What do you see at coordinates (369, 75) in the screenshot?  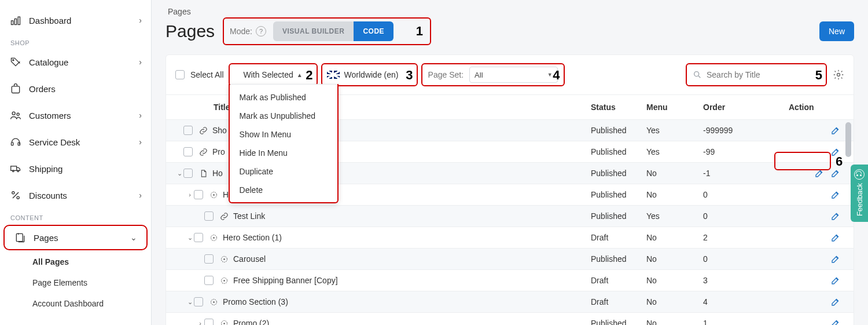 I see `locale-selector: Worldwide (en) 3` at bounding box center [369, 75].